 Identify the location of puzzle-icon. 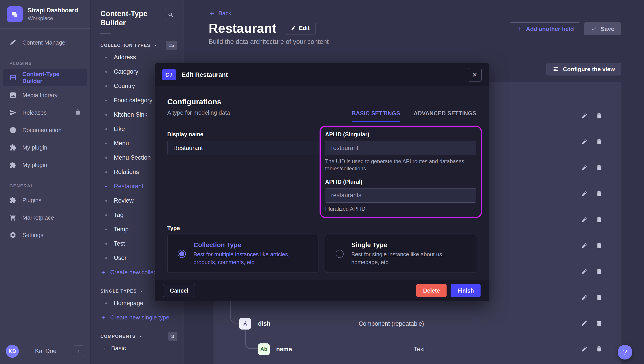
(13, 165).